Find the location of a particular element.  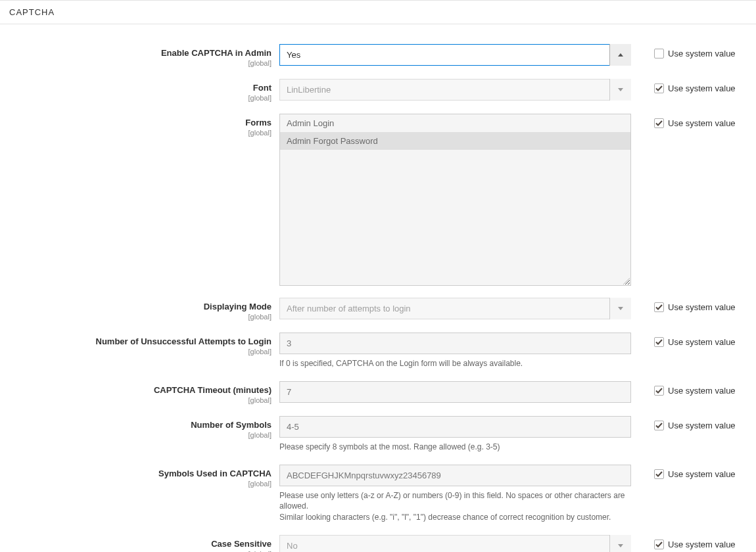

field-timeout: CAPTCHA Timeout (minutes) [global] Use s… is located at coordinates (378, 393).